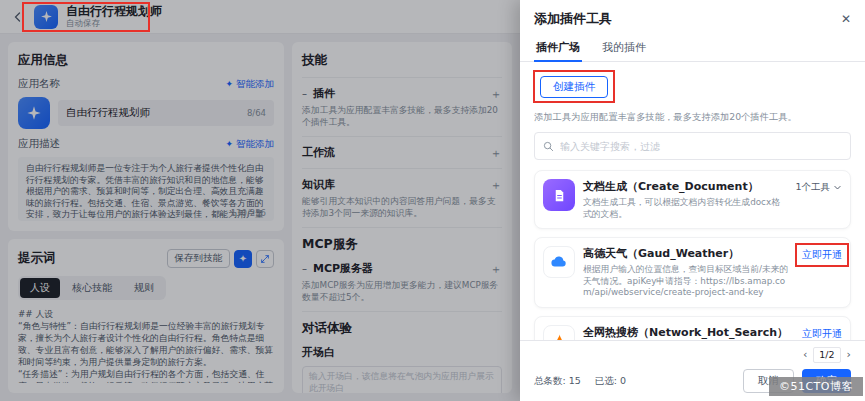 The height and width of the screenshot is (401, 865). I want to click on create-plugin-button: 创建插件, so click(574, 87).